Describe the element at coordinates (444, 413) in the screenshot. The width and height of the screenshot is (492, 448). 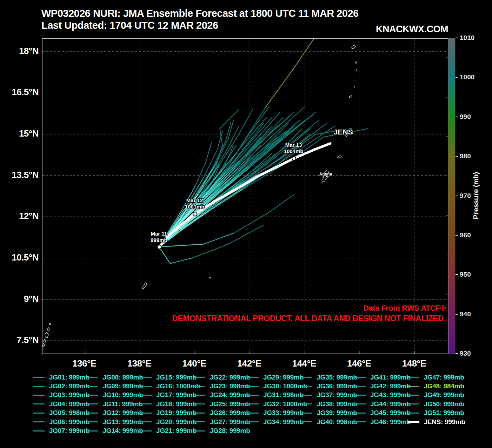
I see `legend-item-label: JG51: 999mb` at that location.